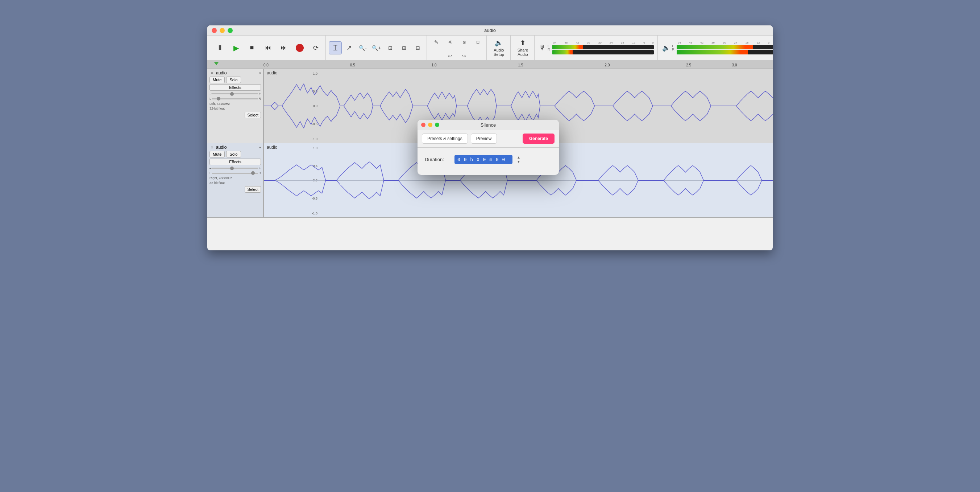 The image size is (980, 492). I want to click on spinner-down-icon: ▼, so click(519, 162).